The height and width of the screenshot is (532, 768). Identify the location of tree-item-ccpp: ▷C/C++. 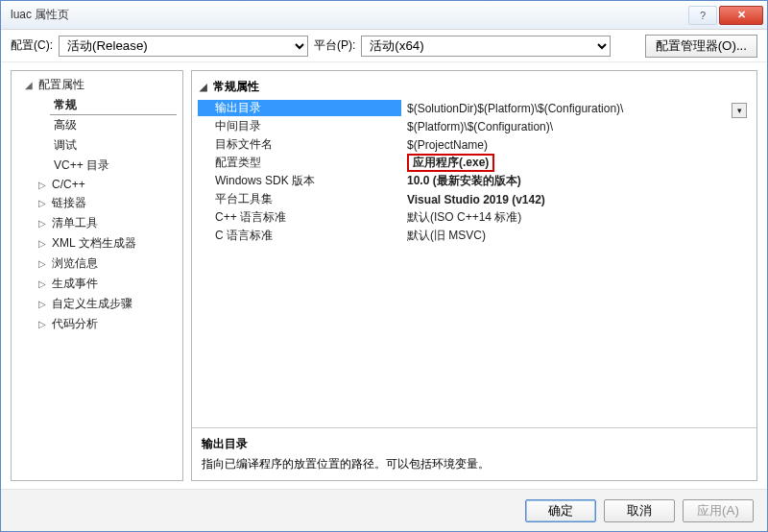
(97, 184).